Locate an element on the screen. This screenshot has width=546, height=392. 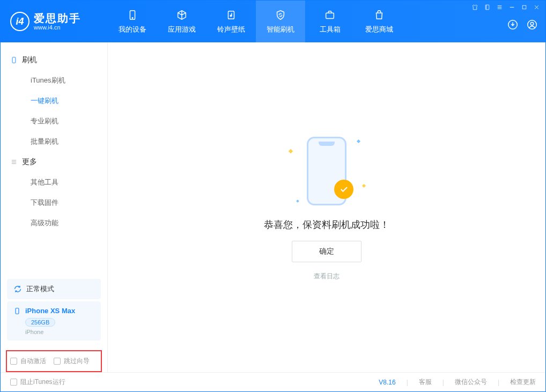
maximize-button is located at coordinates (525, 8).